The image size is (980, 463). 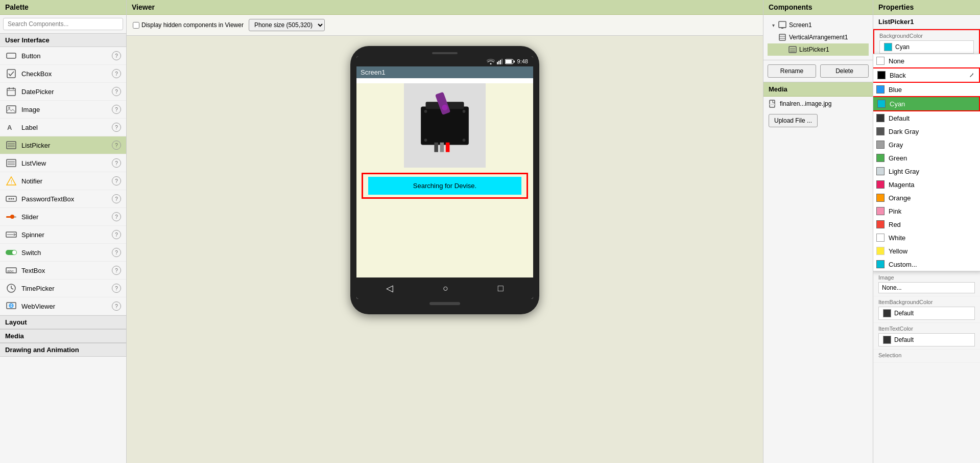 I want to click on color-option-custom: Custom..., so click(x=926, y=264).